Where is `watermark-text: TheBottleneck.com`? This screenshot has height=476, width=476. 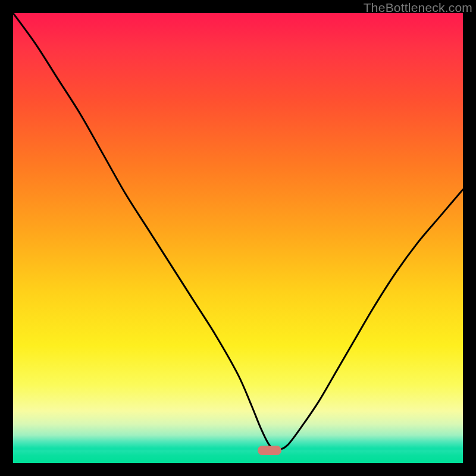 watermark-text: TheBottleneck.com is located at coordinates (418, 8).